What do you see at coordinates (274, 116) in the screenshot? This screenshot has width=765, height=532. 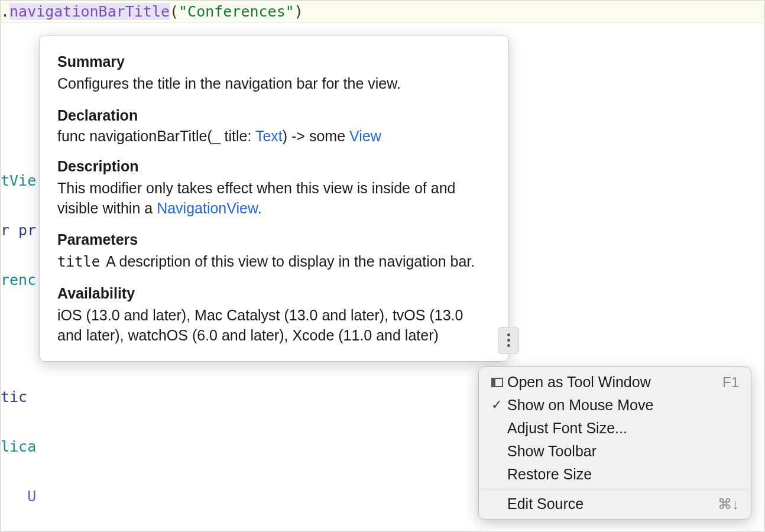 I see `declaration-heading: Declaration` at bounding box center [274, 116].